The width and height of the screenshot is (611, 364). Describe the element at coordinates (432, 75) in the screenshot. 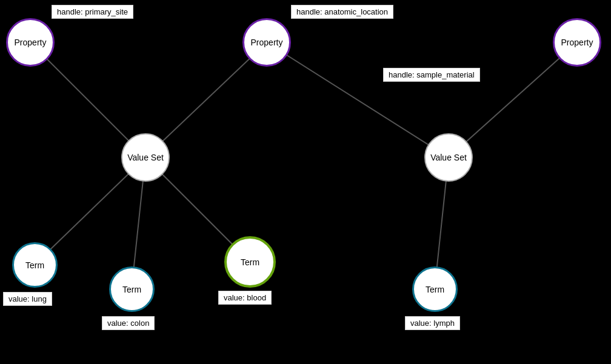

I see `property-3-handle: handle: sample_material` at that location.